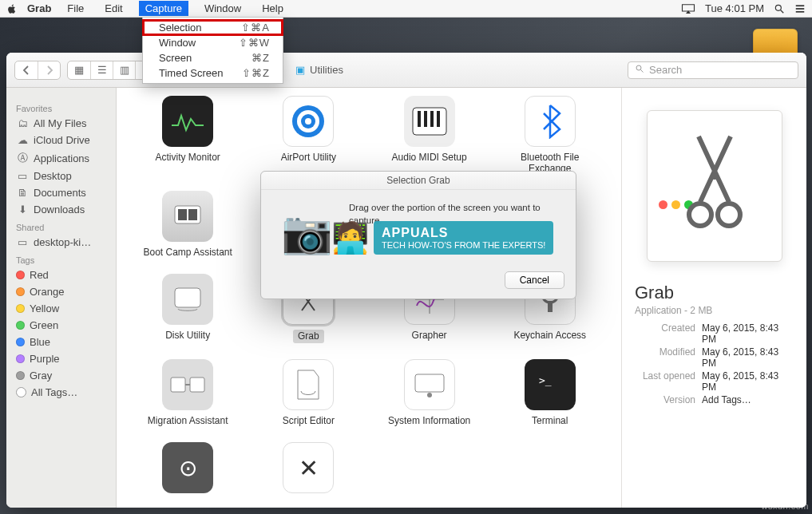  I want to click on notification-center-icon, so click(800, 9).